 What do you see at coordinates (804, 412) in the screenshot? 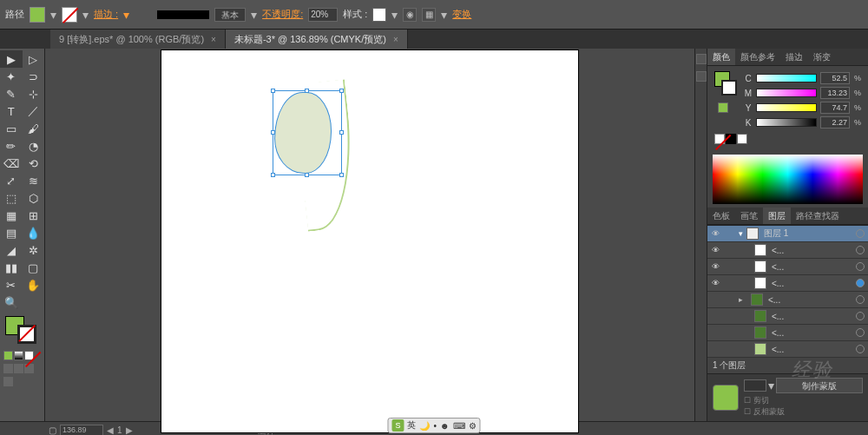
I see `invert-checkbox-label: ☐ 反相蒙版` at bounding box center [804, 412].